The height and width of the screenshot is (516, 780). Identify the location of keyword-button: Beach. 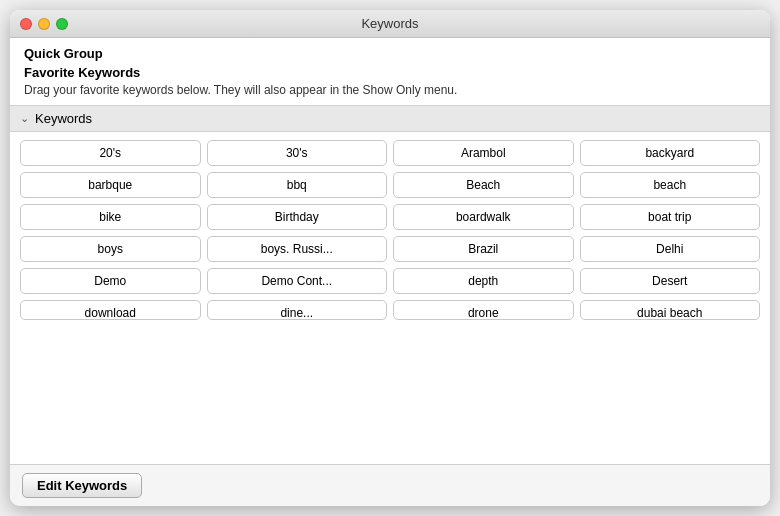
(484, 185).